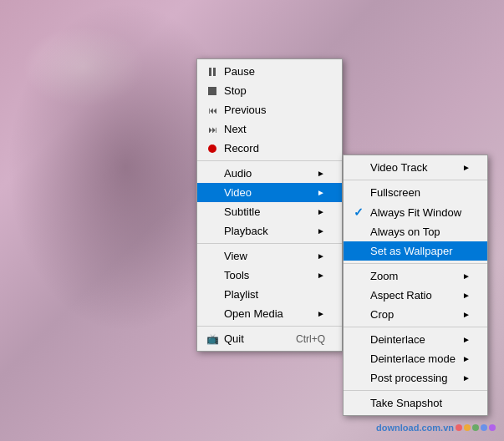 The image size is (504, 441). What do you see at coordinates (269, 110) in the screenshot?
I see `menu-item-previous: ⏮ Previous` at bounding box center [269, 110].